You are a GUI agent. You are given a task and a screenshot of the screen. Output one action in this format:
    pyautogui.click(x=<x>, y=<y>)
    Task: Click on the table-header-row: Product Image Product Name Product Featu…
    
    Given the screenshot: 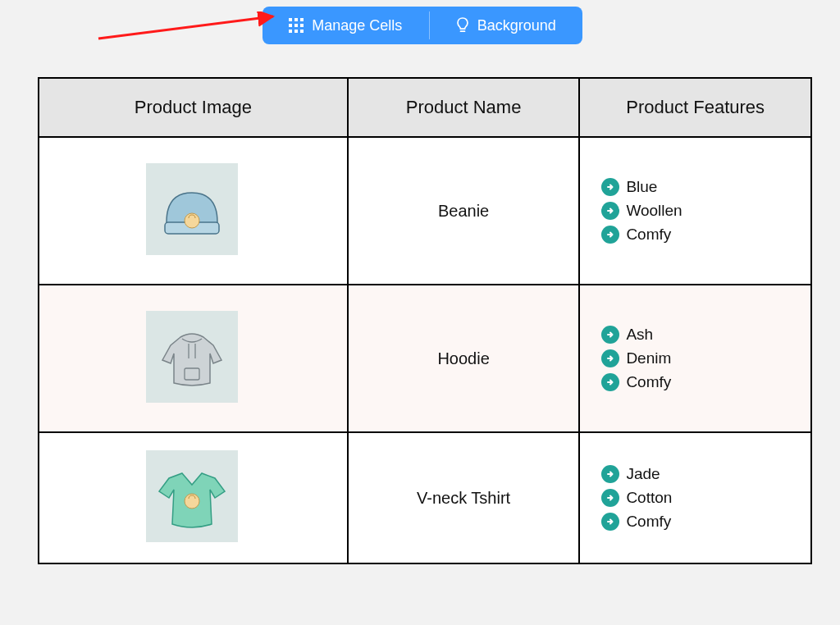 What is the action you would take?
    pyautogui.click(x=425, y=107)
    